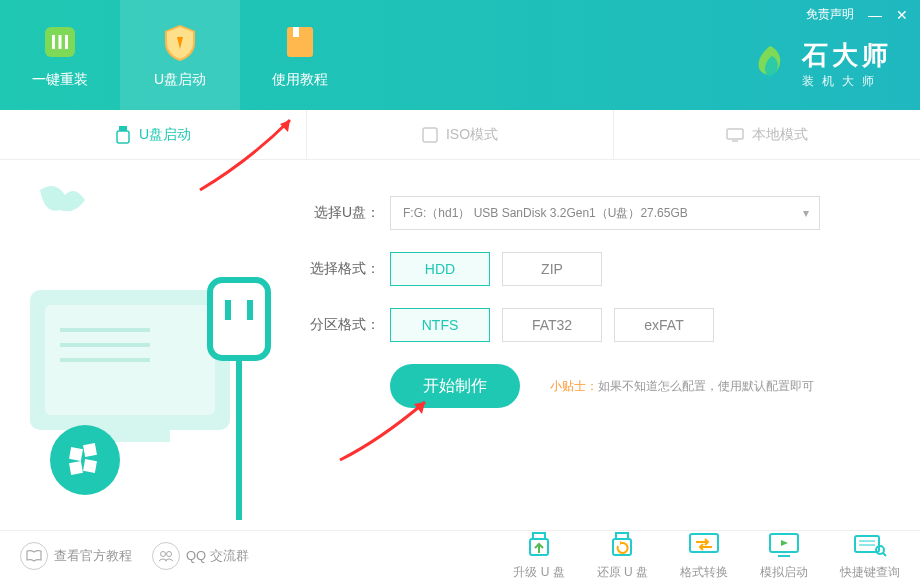 This screenshot has height=580, width=920. What do you see at coordinates (902, 15) in the screenshot?
I see `close-button: ✕` at bounding box center [902, 15].